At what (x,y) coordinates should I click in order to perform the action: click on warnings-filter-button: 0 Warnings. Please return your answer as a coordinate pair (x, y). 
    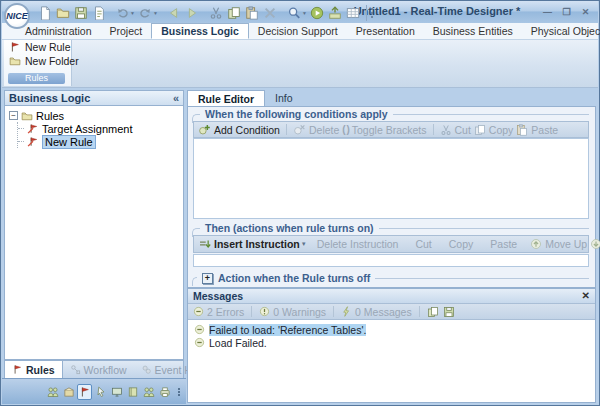
    Looking at the image, I should click on (292, 312).